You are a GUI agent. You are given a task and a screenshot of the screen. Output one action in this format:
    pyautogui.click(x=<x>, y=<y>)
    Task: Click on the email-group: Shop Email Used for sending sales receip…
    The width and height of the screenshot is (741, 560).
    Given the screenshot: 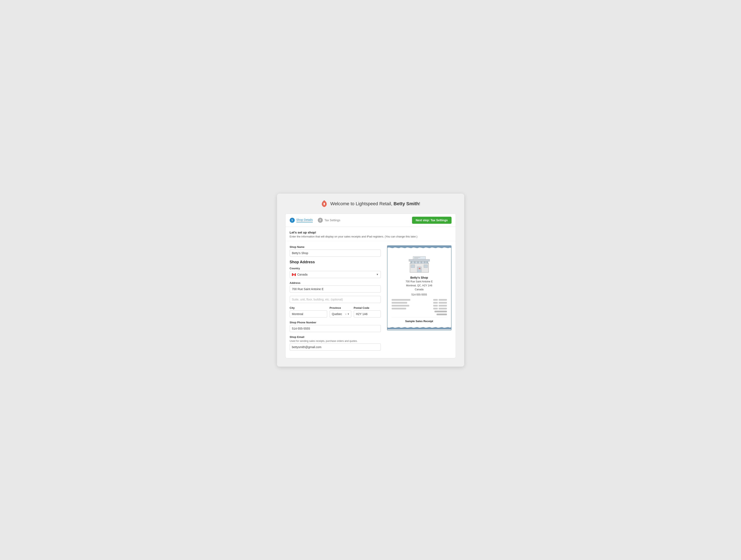 What is the action you would take?
    pyautogui.click(x=335, y=343)
    